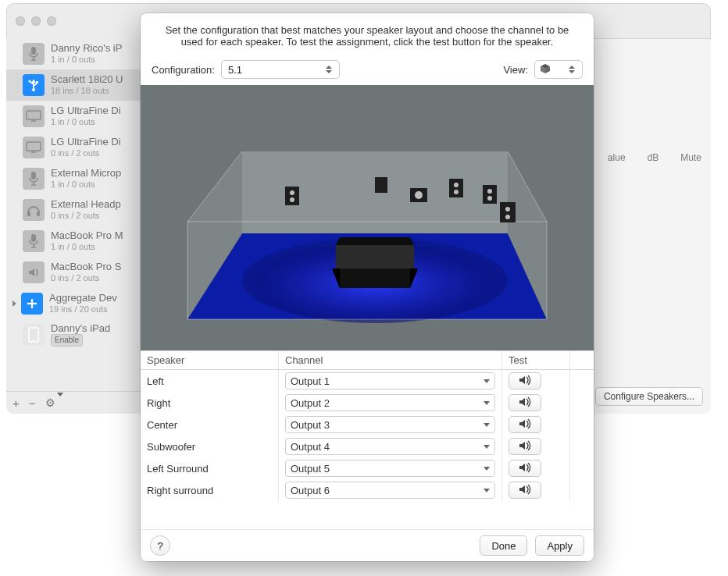 The height and width of the screenshot is (576, 728). Describe the element at coordinates (391, 490) in the screenshot. I see `channel-select: Output 6` at that location.